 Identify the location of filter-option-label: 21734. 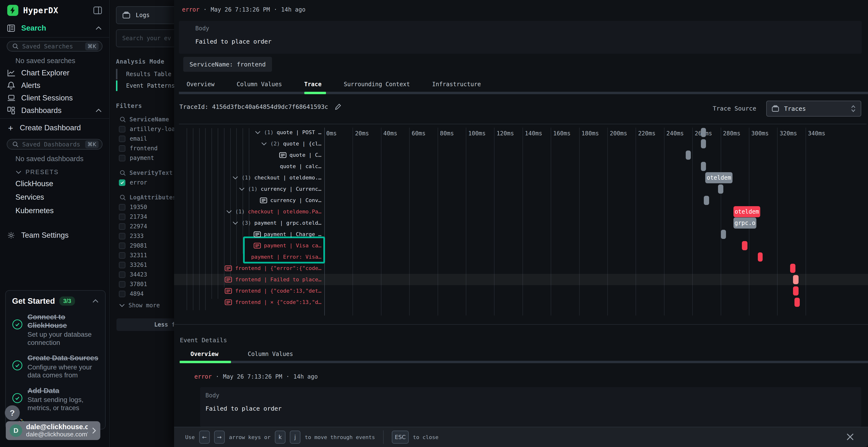
(138, 217).